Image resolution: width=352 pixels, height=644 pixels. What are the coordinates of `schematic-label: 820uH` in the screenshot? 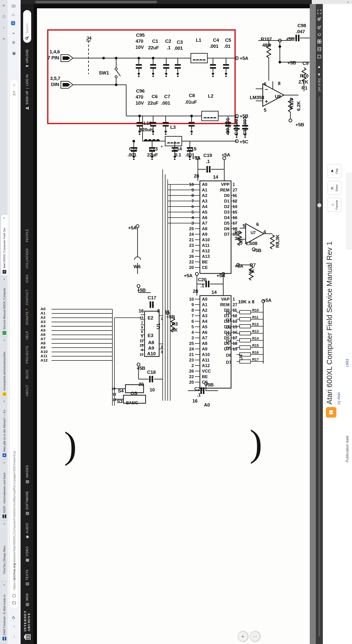 It's located at (147, 130).